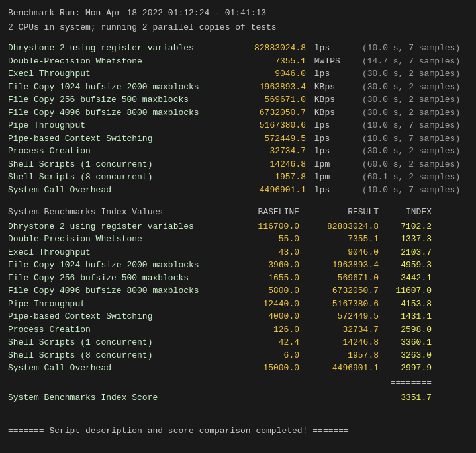 This screenshot has height=453, width=476. Describe the element at coordinates (238, 368) in the screenshot. I see `index-data-row: System Call Overhead15000.04496901.12997…` at that location.